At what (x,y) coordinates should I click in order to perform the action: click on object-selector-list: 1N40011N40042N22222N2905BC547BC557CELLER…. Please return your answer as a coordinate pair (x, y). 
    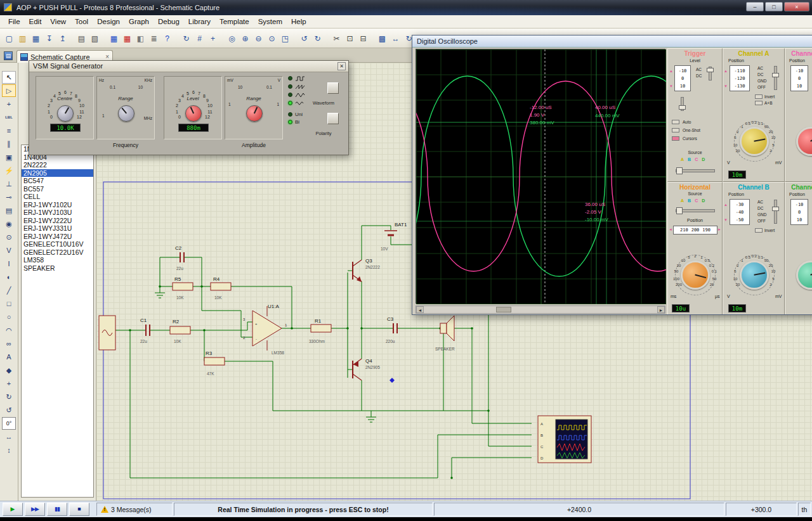
    Looking at the image, I should click on (57, 321).